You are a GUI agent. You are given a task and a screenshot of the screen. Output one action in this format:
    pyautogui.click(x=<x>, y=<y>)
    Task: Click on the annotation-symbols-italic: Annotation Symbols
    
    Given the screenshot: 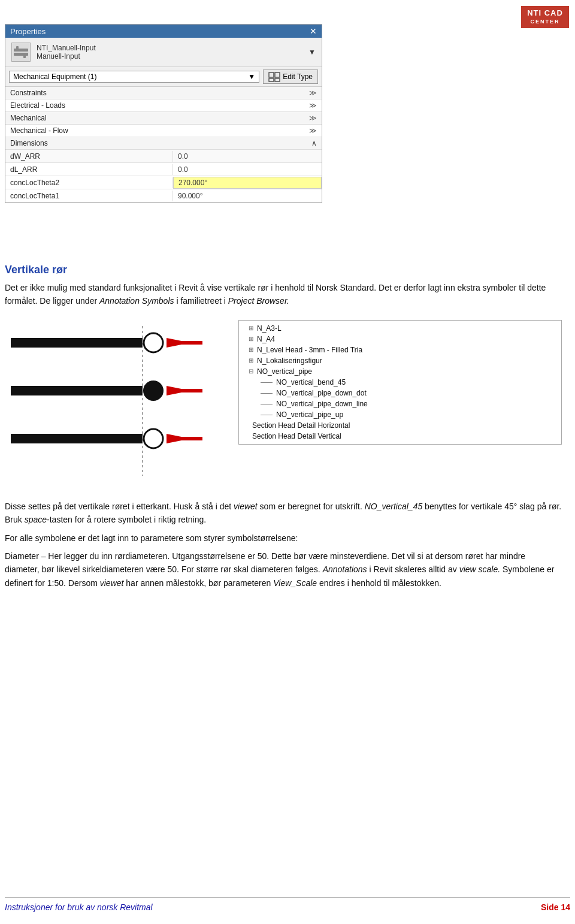 What is the action you would take?
    pyautogui.click(x=137, y=301)
    